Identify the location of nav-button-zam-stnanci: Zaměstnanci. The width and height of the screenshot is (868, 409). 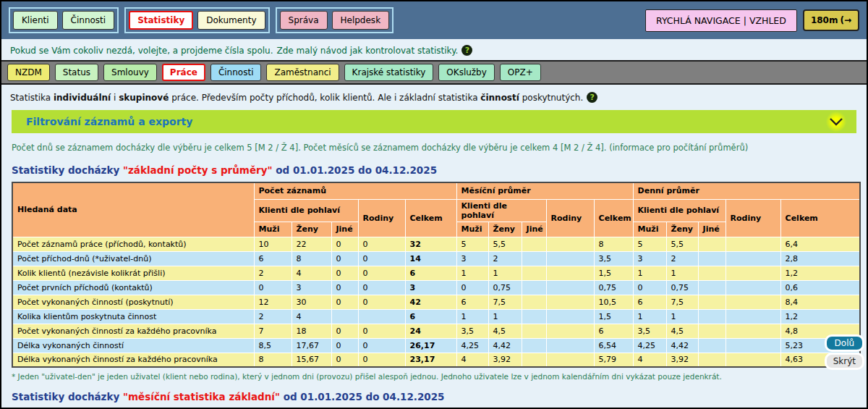
(302, 72).